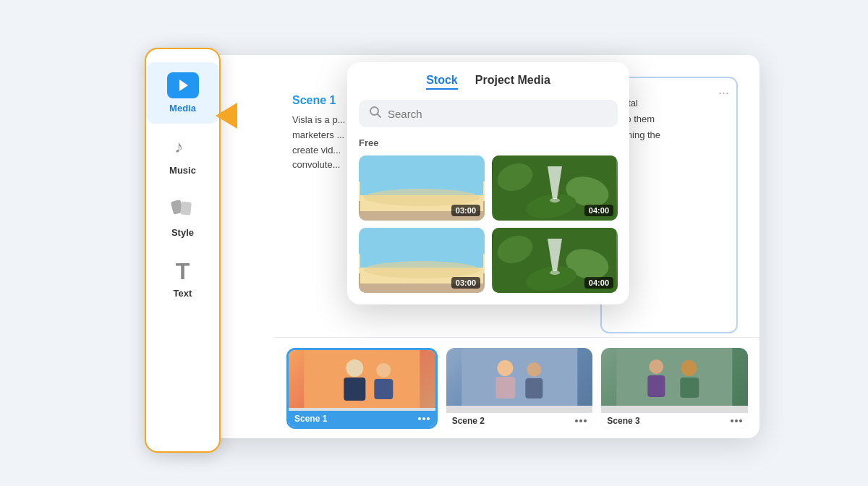 Image resolution: width=868 pixels, height=486 pixels. What do you see at coordinates (182, 171) in the screenshot?
I see `sidebar-music-label: Music` at bounding box center [182, 171].